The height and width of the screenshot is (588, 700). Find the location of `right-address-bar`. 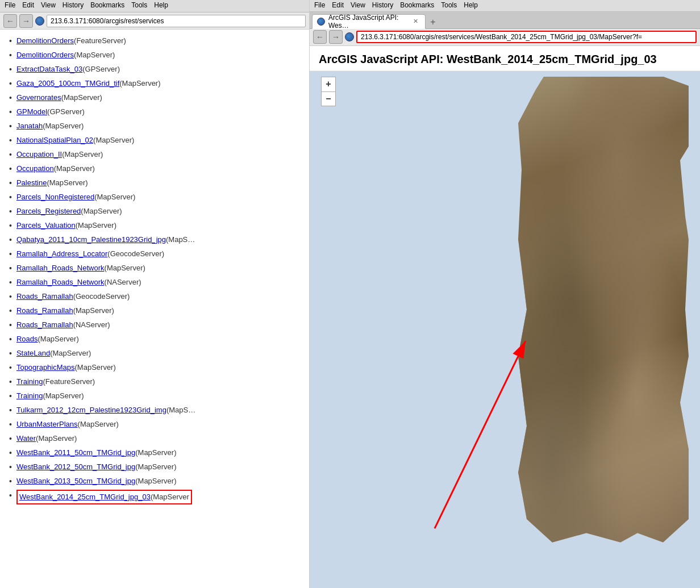

right-address-bar is located at coordinates (526, 37).